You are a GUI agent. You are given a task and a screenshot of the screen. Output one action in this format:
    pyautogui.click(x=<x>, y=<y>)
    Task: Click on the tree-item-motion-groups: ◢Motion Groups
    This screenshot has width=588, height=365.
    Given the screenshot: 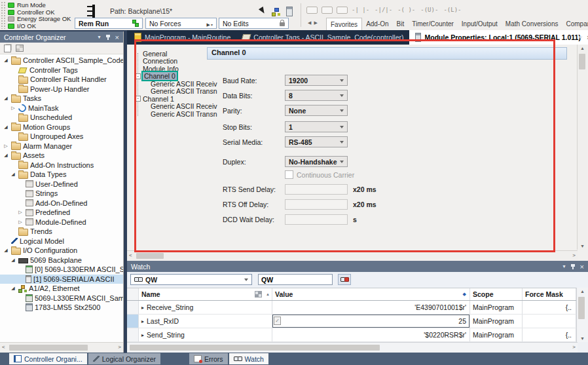 What is the action you would take?
    pyautogui.click(x=62, y=127)
    